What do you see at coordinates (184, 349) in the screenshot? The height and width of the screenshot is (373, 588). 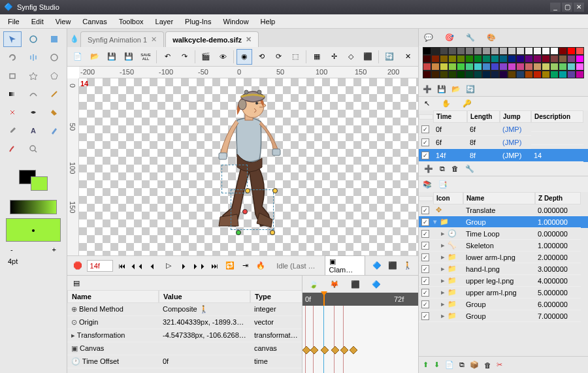 I see `param-row: ▣ Canvascanvas` at bounding box center [184, 349].